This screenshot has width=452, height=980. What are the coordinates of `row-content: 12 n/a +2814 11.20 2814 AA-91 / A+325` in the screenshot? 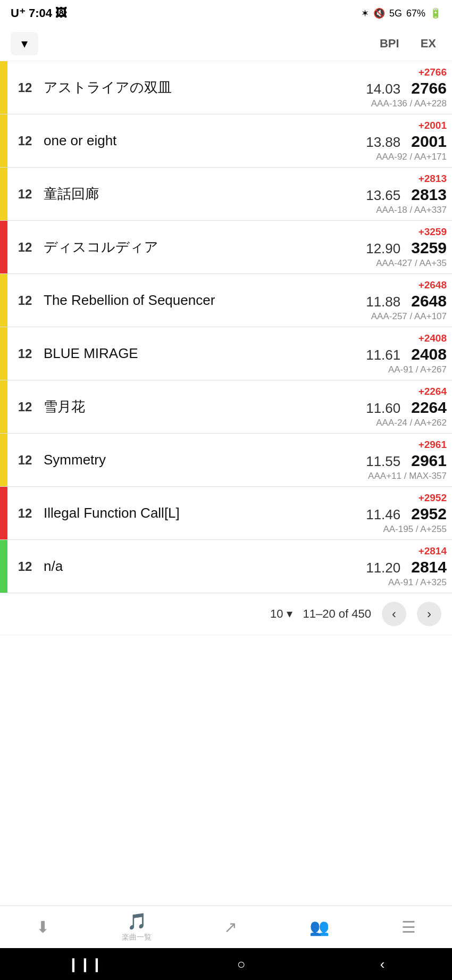 It's located at (230, 566).